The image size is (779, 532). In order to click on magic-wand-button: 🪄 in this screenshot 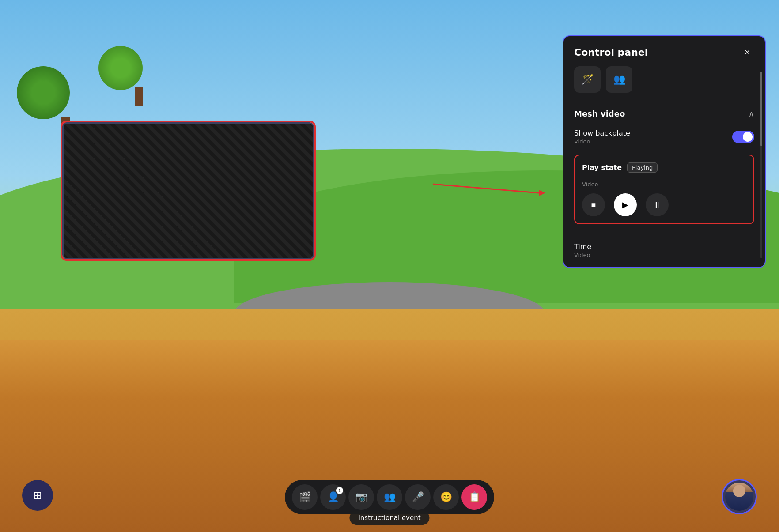, I will do `click(587, 79)`.